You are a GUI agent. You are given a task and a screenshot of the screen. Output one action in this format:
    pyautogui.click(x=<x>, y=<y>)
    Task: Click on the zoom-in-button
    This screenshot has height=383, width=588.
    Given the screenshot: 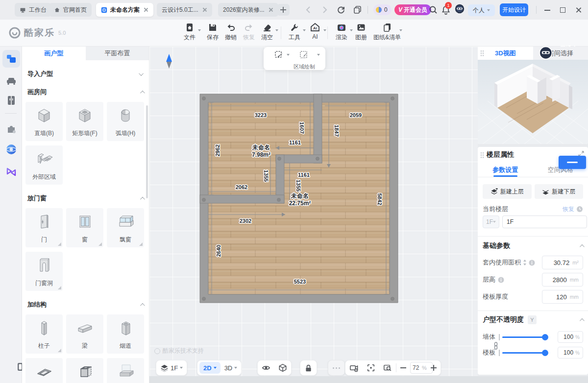 What is the action you would take?
    pyautogui.click(x=434, y=368)
    